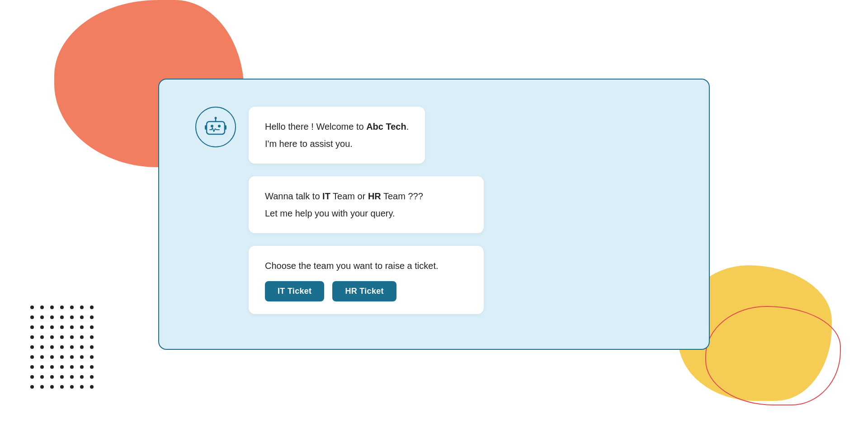 The width and height of the screenshot is (868, 428). What do you see at coordinates (337, 135) in the screenshot?
I see `message-bubble-1: Hello there ! Welcome to Abc Tech. I'm h…` at bounding box center [337, 135].